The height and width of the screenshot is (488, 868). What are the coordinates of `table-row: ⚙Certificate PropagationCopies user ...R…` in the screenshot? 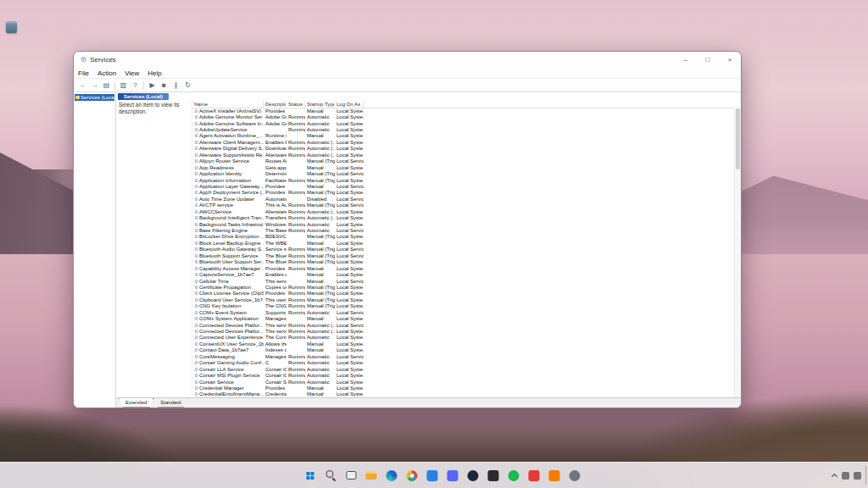 It's located at (464, 286).